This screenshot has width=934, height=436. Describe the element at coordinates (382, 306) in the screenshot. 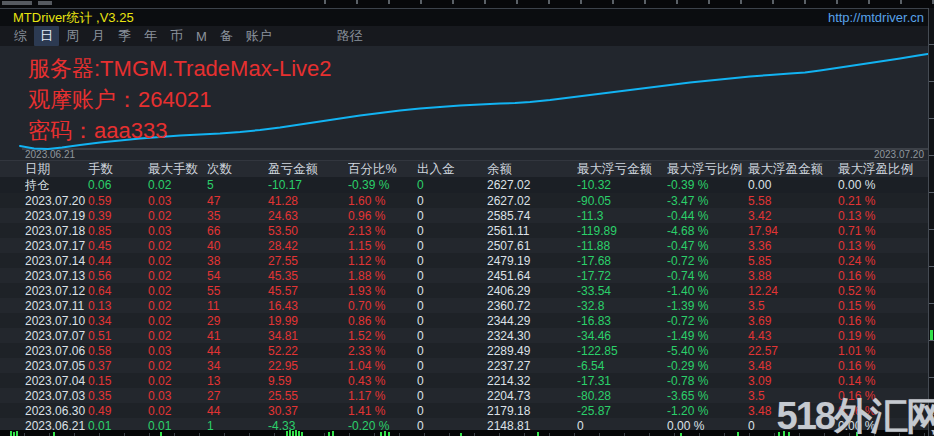

I see `cell: 0.70 %` at that location.